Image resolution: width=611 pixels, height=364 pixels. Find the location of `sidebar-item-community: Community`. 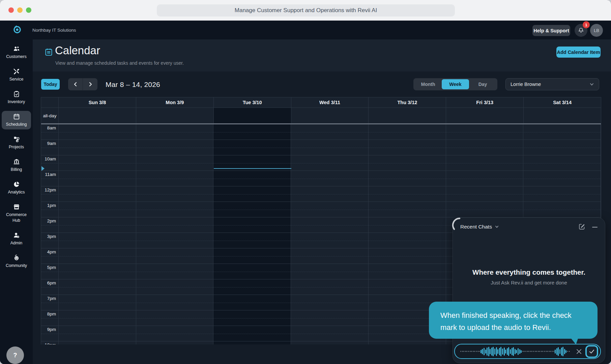

sidebar-item-community: Community is located at coordinates (16, 262).